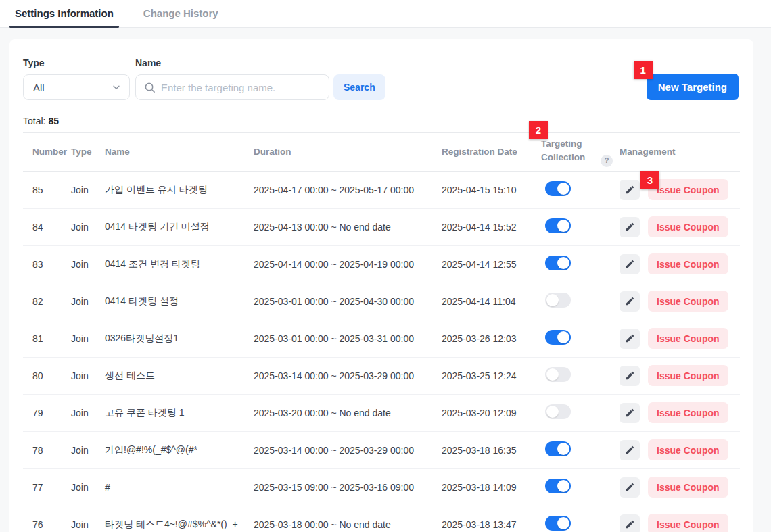 The height and width of the screenshot is (532, 771). Describe the element at coordinates (260, 63) in the screenshot. I see `name-label: Name` at that location.